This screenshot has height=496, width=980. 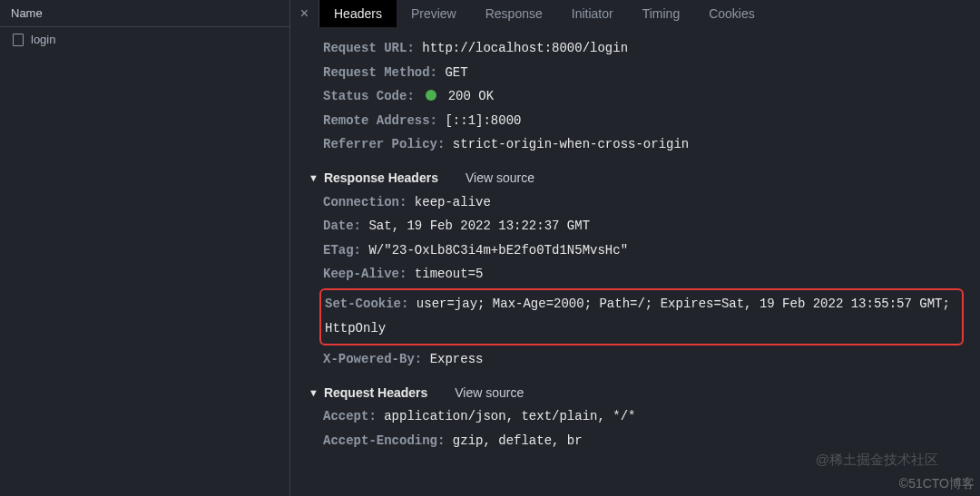 I want to click on status-code-value: 200 OK, so click(x=471, y=96).